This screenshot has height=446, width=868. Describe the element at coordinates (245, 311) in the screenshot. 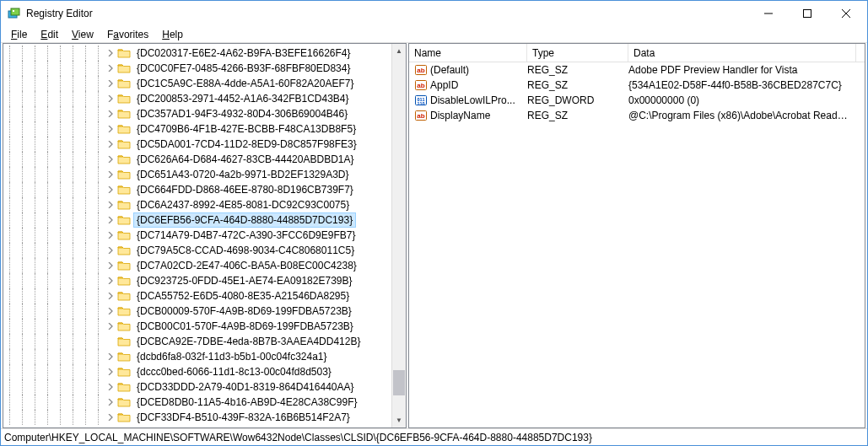

I see `tree-item-label: {DCB00009-570F-4A9B-8D69-199FDBA5723B}` at that location.